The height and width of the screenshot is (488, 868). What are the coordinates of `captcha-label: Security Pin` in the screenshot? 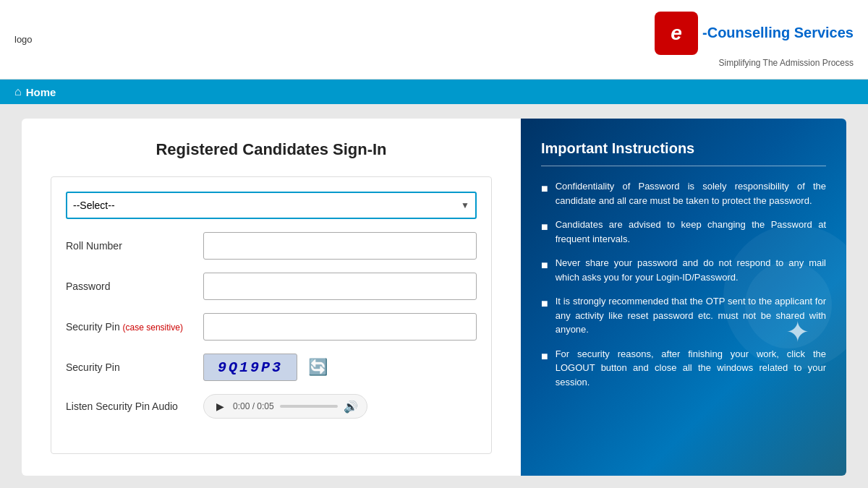 It's located at (131, 367).